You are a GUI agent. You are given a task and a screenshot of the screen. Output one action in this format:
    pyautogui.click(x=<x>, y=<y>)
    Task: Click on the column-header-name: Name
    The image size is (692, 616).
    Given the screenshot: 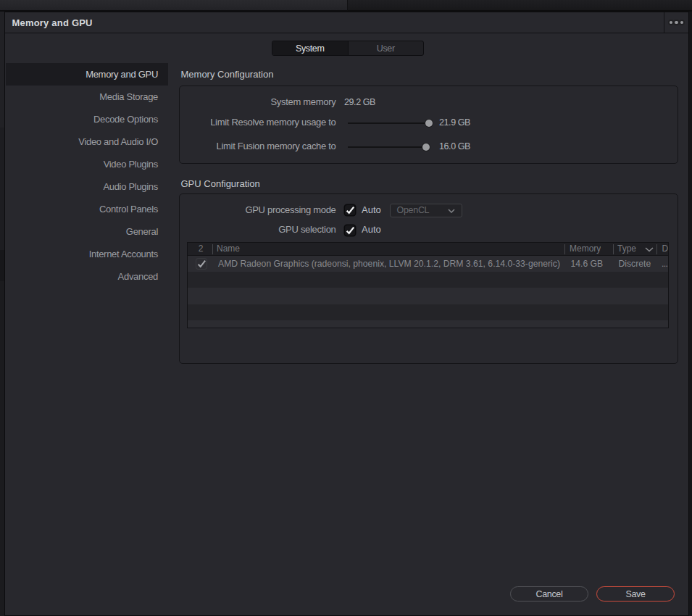 What is the action you would take?
    pyautogui.click(x=228, y=249)
    